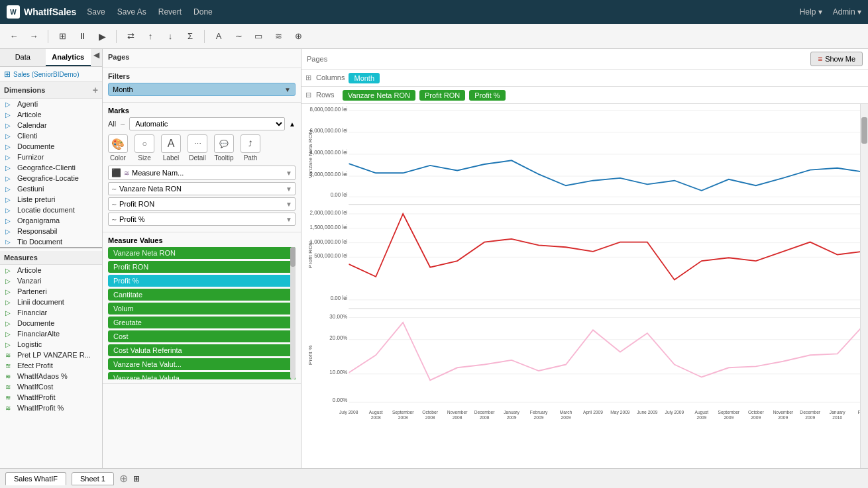  Describe the element at coordinates (298, 36) in the screenshot. I see `tb-tooltip: ⊕` at that location.